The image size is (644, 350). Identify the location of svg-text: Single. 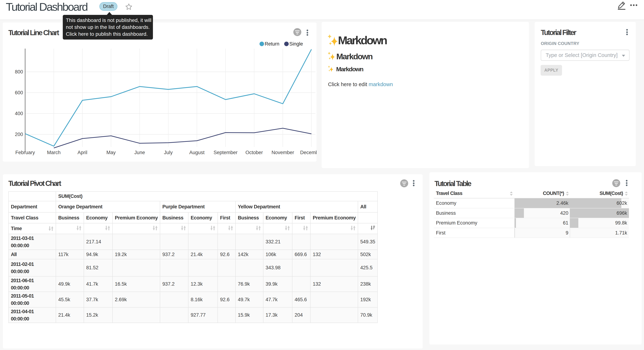
(296, 44).